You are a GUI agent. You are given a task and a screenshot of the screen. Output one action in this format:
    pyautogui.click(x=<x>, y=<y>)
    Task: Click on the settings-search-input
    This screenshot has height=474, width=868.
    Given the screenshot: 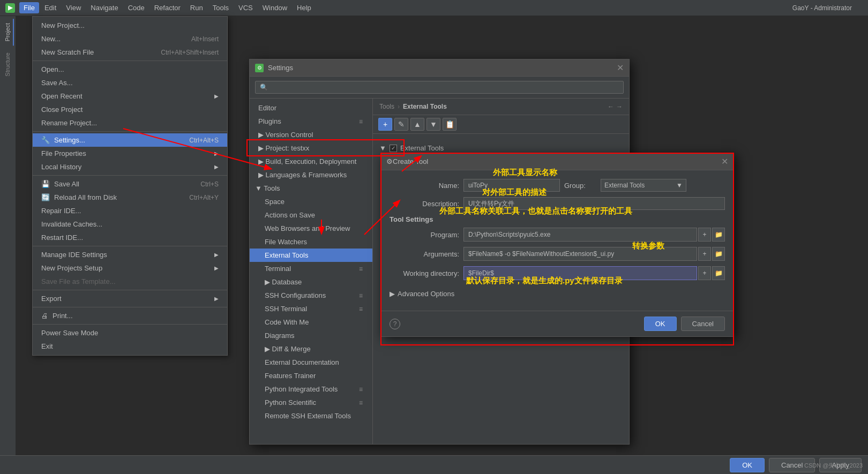 What is the action you would take?
    pyautogui.click(x=439, y=87)
    